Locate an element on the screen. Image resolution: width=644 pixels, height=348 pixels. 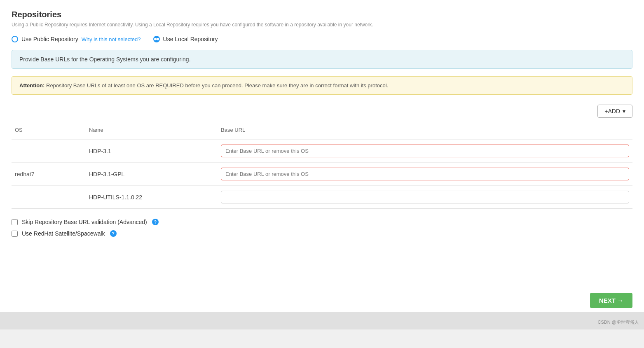
add-button-label: +ADD is located at coordinates (612, 111).